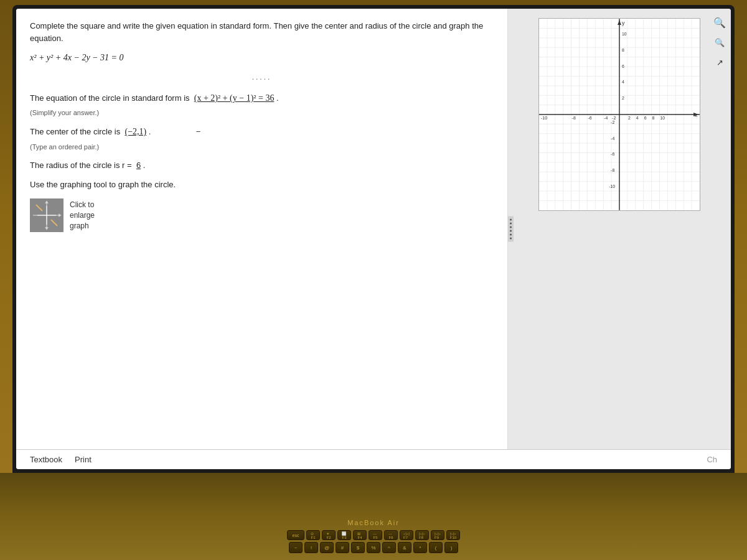 The image size is (747, 560). I want to click on center-label: The center of the circle is, so click(75, 132).